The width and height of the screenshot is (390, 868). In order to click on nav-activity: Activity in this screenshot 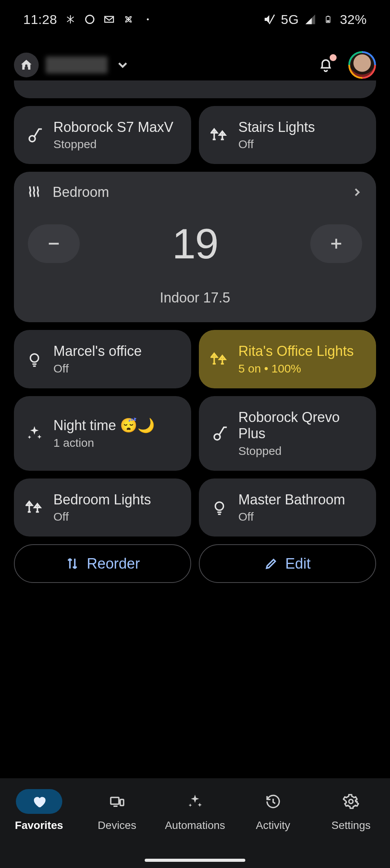, I will do `click(273, 810)`.